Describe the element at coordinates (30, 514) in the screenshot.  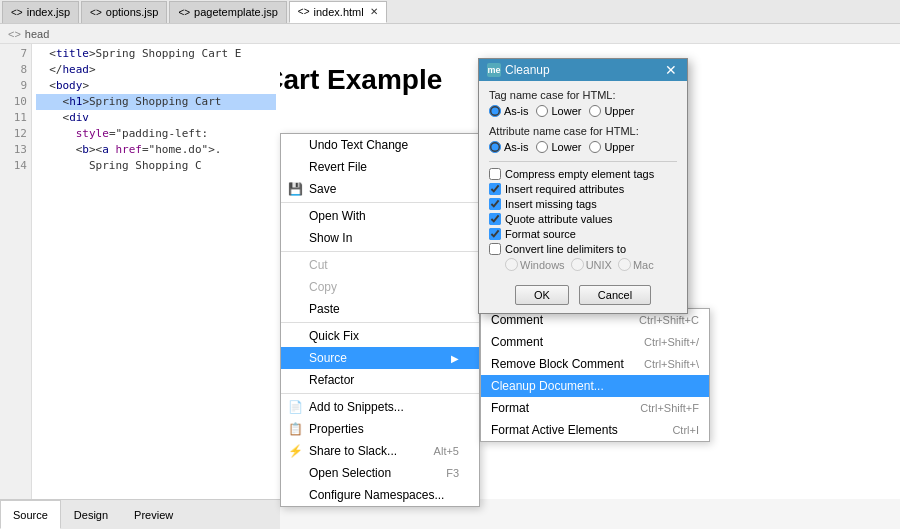
I see `bottom-tab-source: Source` at that location.